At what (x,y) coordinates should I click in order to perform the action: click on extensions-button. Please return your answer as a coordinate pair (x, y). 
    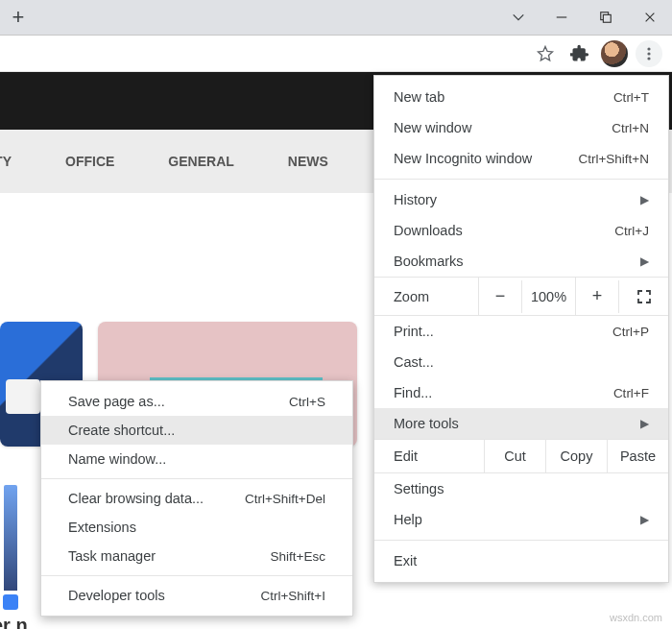
    Looking at the image, I should click on (580, 54).